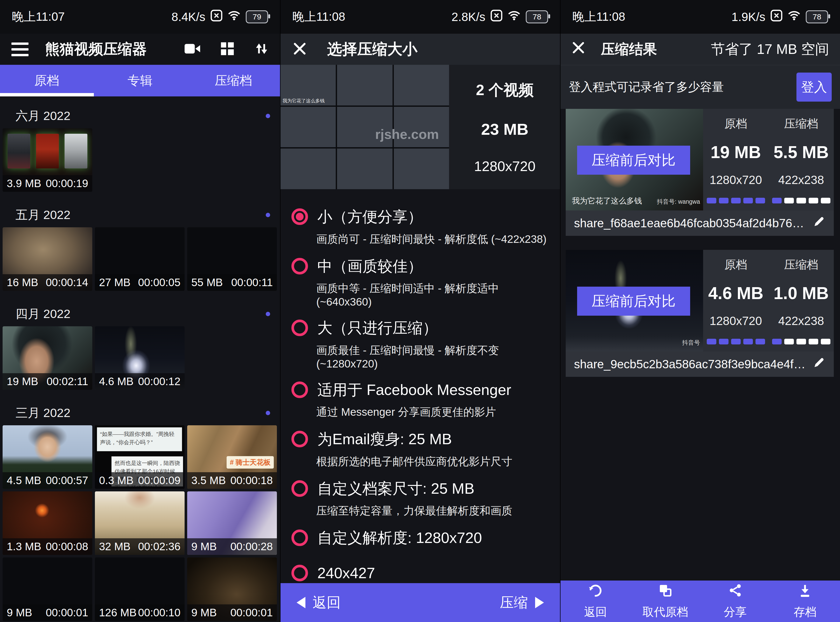  I want to click on option-custom-size: 自定义档案尺寸: 25 MB 压缩至特定容量，力保最佳解析度和画质, so click(420, 499).